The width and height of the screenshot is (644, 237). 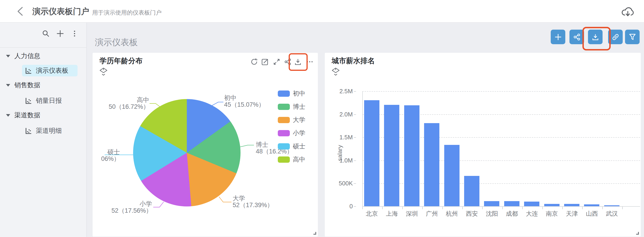 What do you see at coordinates (292, 133) in the screenshot?
I see `legend-item: 小学` at bounding box center [292, 133].